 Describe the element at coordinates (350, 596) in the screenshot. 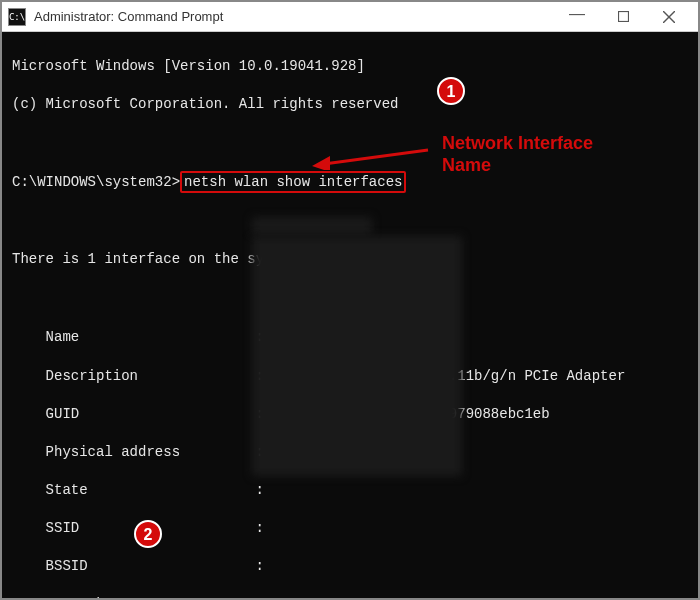

I see `kv-nettype: Network type:` at that location.